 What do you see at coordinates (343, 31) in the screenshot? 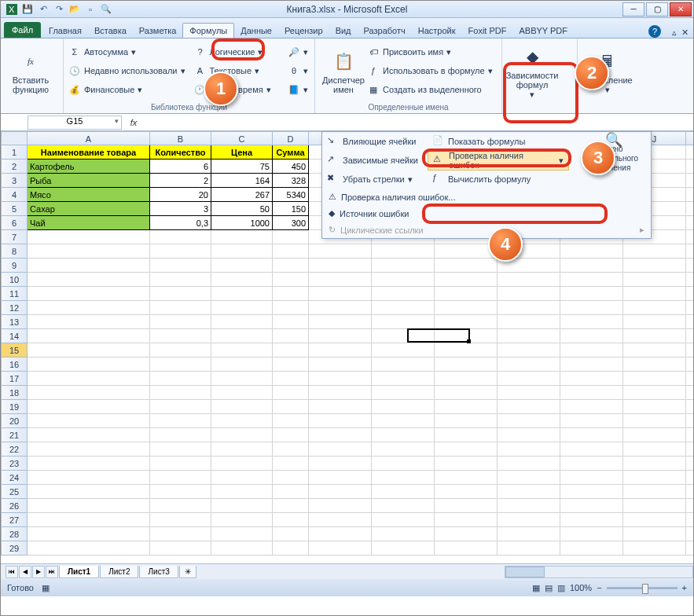
I see `tab-view: Вид` at bounding box center [343, 31].